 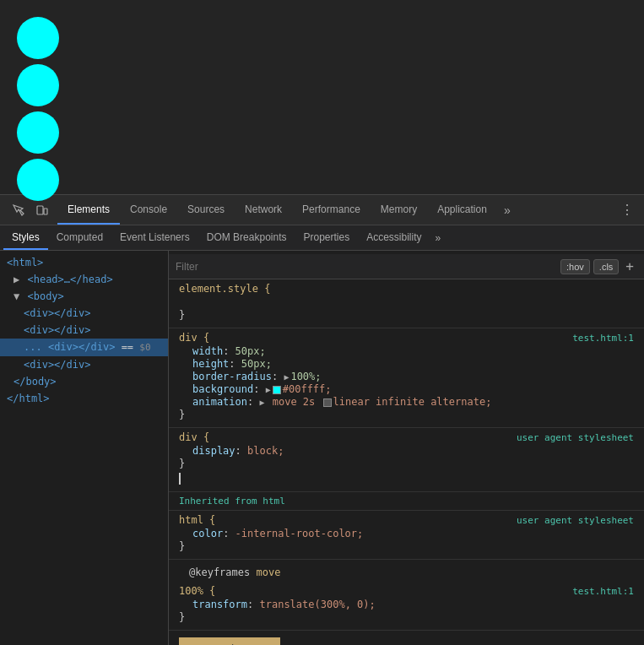 I want to click on tab-network: Network, so click(x=263, y=209).